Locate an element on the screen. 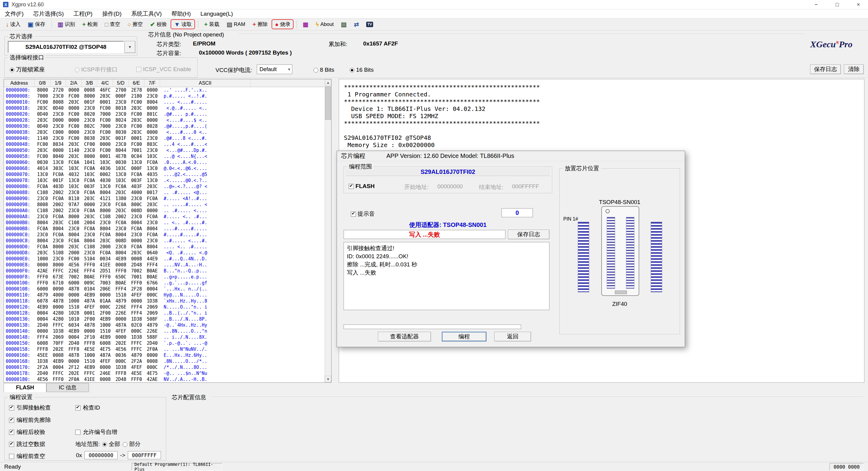  hex-cell: 5104 is located at coordinates (90, 259).